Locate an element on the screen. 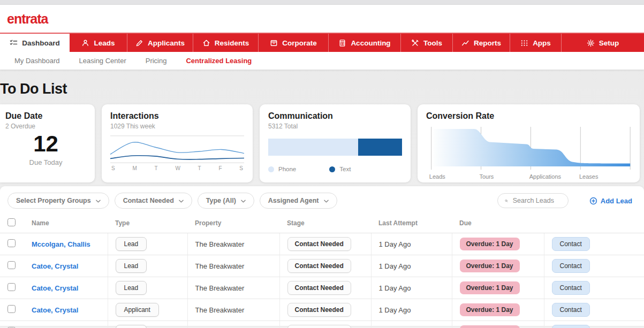  main-nav: Dashboard Leads Applicants Residents Cor… is located at coordinates (322, 42).